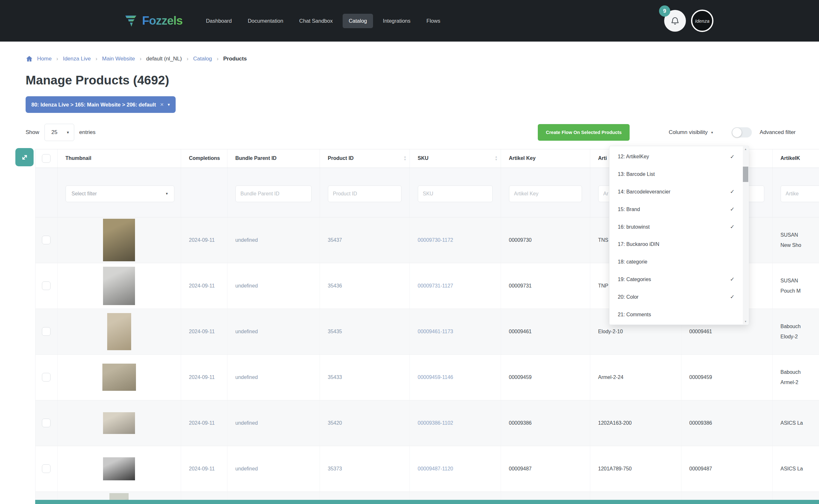 This screenshot has height=504, width=819. What do you see at coordinates (364, 377) in the screenshot?
I see `cell-product-id: 35433` at bounding box center [364, 377].